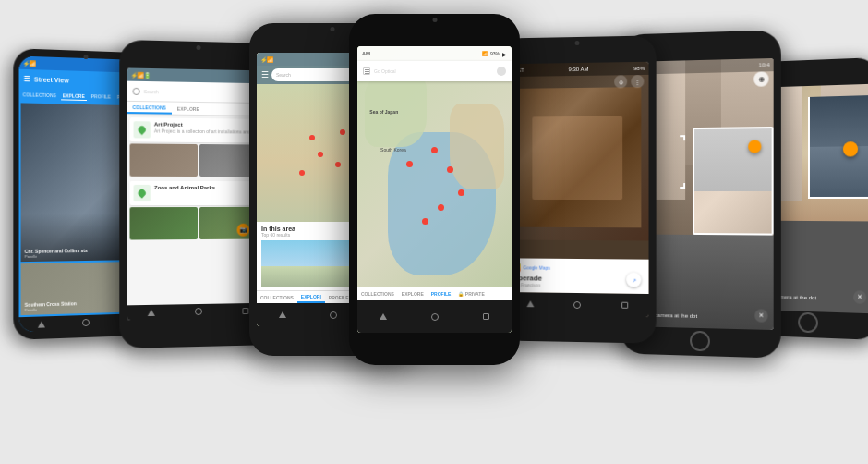 The width and height of the screenshot is (868, 464). I want to click on close-button: ✕, so click(761, 315).